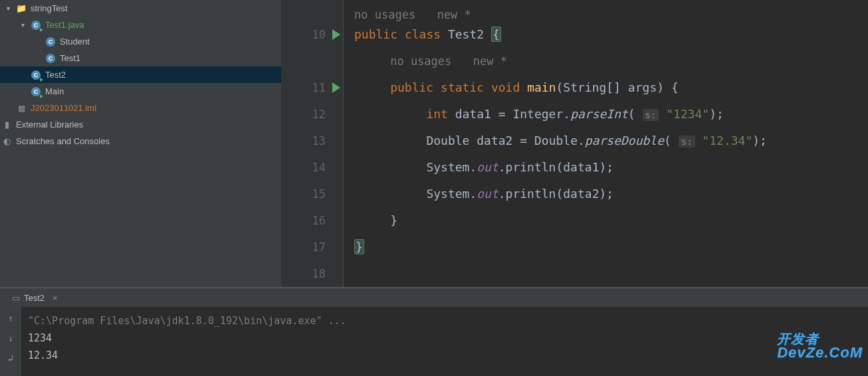 The image size is (868, 376). Describe the element at coordinates (7, 141) in the screenshot. I see `scratch-icon: ◐` at that location.